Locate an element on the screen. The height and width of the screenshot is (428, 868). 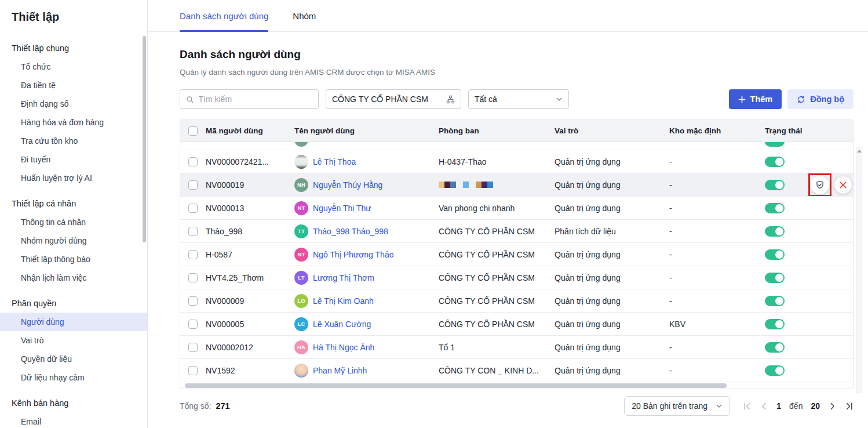
table-row: NV00002012HAHà Thị Ngọc ÁnhTổ 1Quản trị … is located at coordinates (517, 347).